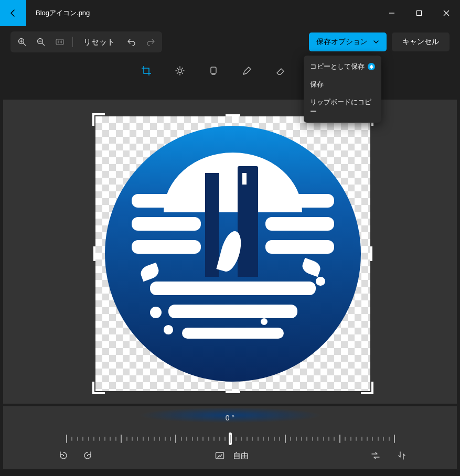 Image resolution: width=460 pixels, height=476 pixels. What do you see at coordinates (220, 456) in the screenshot?
I see `aspect-ratio-button` at bounding box center [220, 456].